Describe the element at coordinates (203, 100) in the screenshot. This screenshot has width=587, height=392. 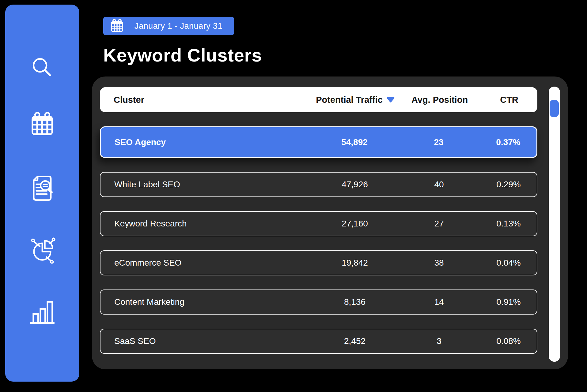
I see `column-header-cluster: Cluster` at that location.